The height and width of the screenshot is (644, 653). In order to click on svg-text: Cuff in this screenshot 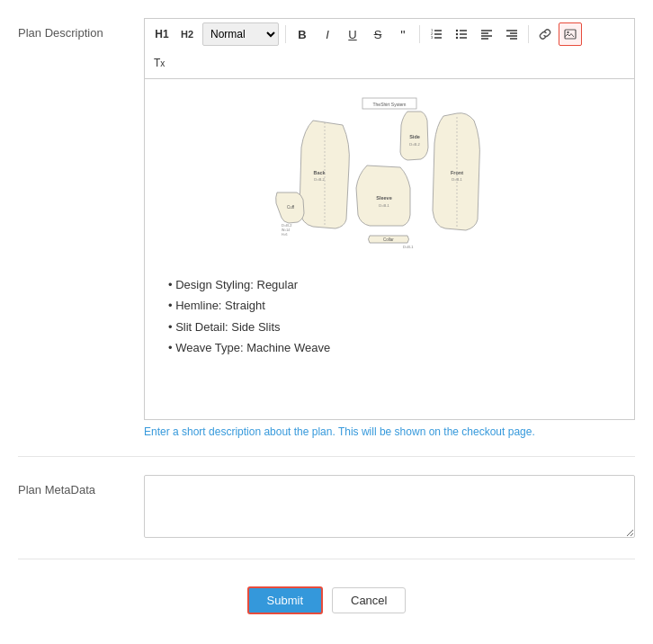, I will do `click(291, 207)`.